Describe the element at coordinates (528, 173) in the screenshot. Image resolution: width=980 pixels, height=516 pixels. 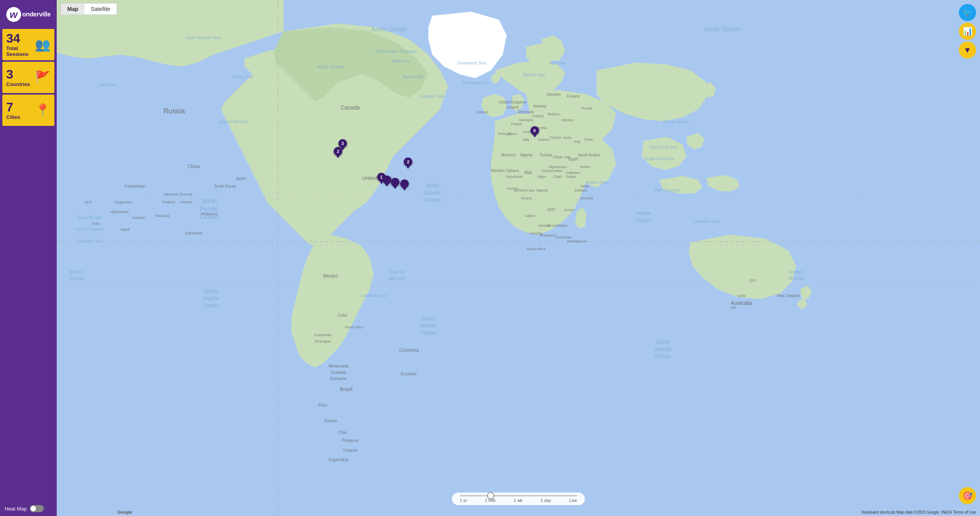
I see `svg-text: Mali` at that location.